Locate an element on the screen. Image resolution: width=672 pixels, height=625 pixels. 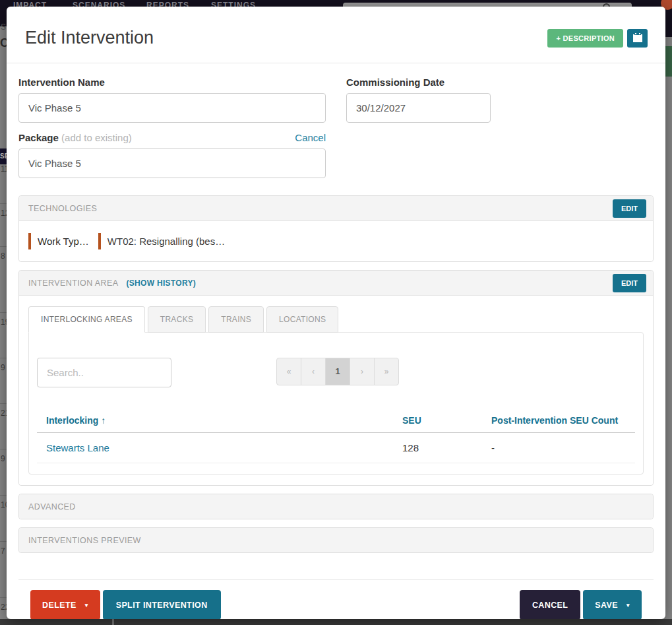
tab-interlocking-areas: INTERLOCKING AREAS is located at coordinates (87, 319).